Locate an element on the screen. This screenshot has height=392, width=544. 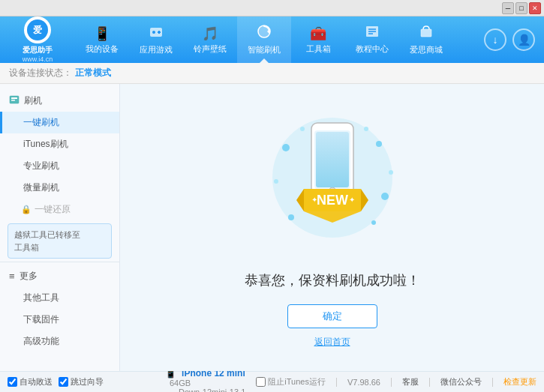
nav-tutorial-icon is located at coordinates (372, 33).